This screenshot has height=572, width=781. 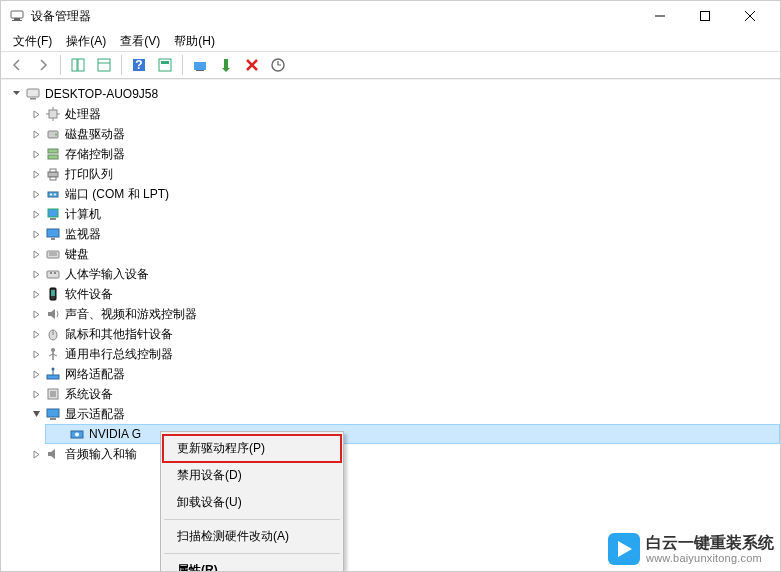 What do you see at coordinates (252, 564) in the screenshot?
I see `context-menu-item: 属性(R)` at bounding box center [252, 564].